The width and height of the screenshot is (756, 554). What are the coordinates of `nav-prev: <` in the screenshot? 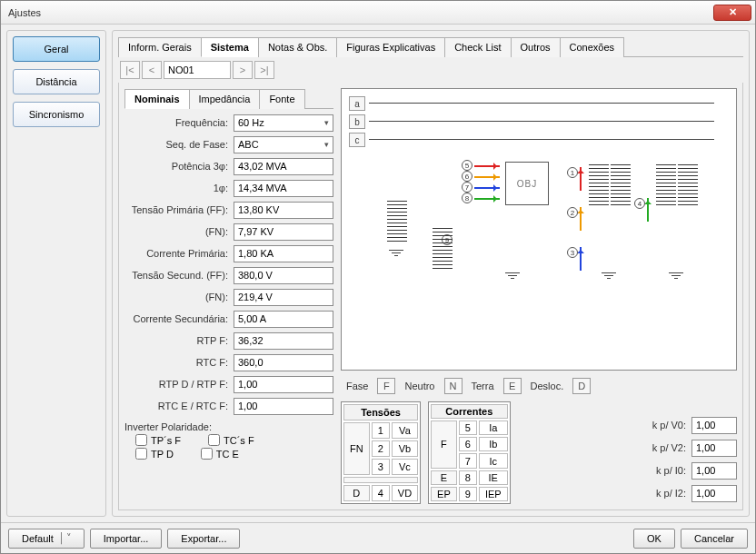 It's located at (152, 70).